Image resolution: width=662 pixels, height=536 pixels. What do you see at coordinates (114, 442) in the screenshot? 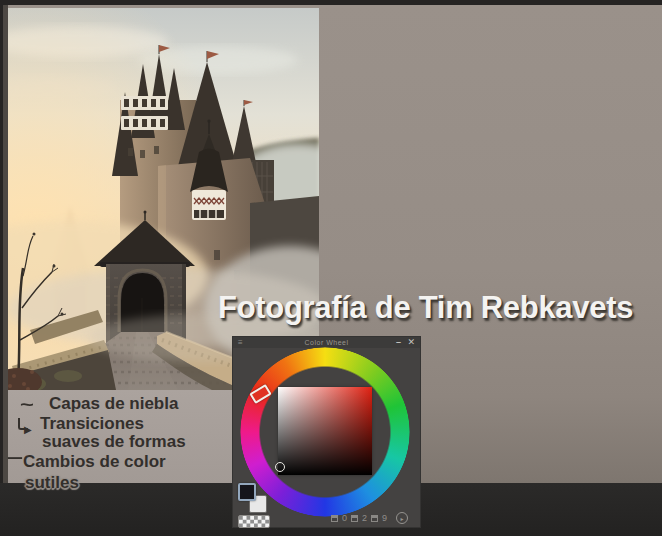
I see `note-transiciones-line2: suaves de formas` at bounding box center [114, 442].